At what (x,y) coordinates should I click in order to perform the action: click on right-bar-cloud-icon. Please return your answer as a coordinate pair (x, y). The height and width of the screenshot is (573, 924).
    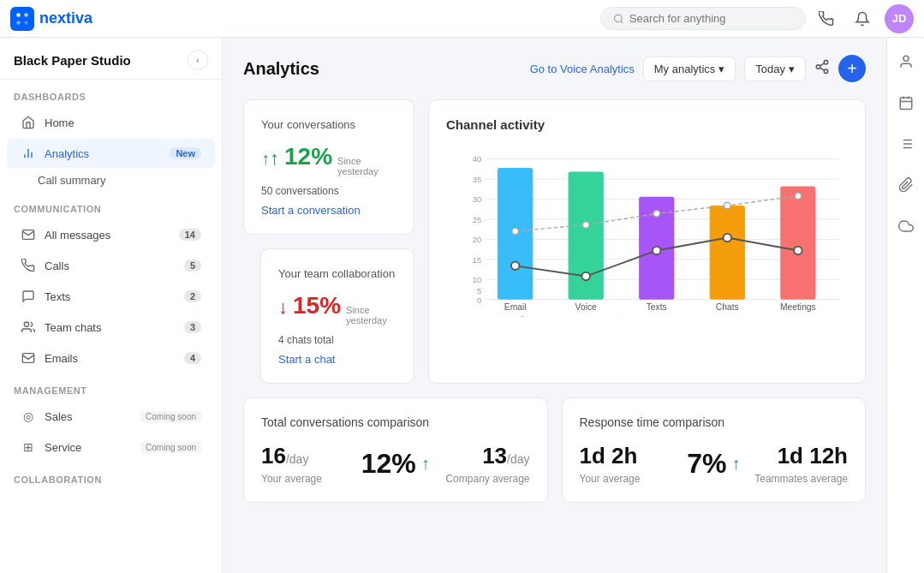
    Looking at the image, I should click on (906, 226).